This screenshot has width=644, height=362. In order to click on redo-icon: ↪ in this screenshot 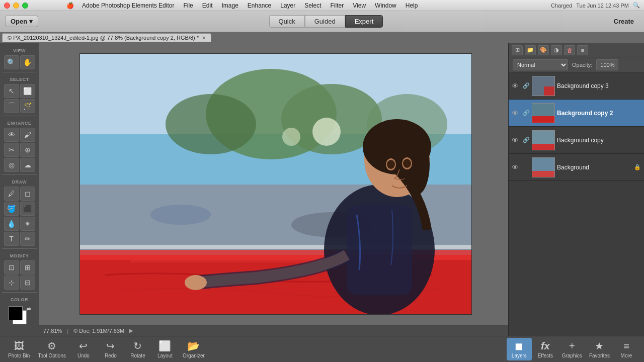, I will do `click(111, 346)`.